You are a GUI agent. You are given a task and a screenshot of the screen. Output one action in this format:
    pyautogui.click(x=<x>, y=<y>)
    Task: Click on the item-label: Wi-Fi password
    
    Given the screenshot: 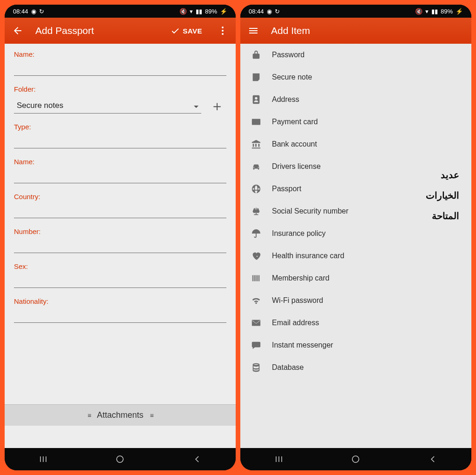 What is the action you would take?
    pyautogui.click(x=298, y=301)
    